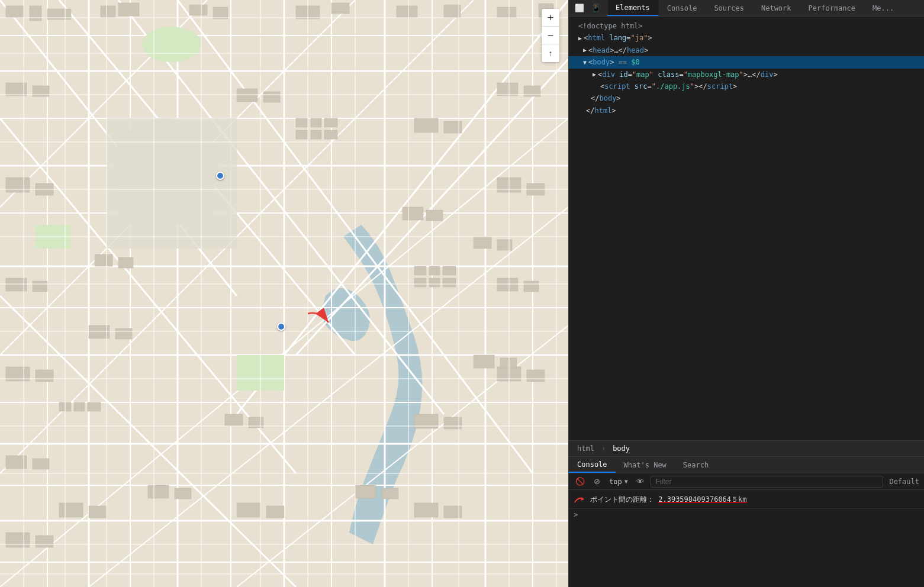 The width and height of the screenshot is (924, 587). I want to click on html-head-line: ▶ <head>…</head>, so click(746, 50).